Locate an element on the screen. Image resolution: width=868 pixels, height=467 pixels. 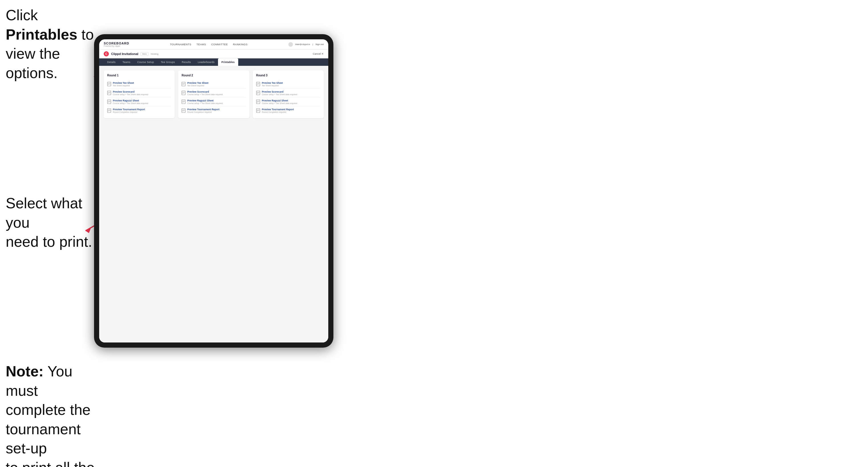
tab-printables: Printables is located at coordinates (228, 62).